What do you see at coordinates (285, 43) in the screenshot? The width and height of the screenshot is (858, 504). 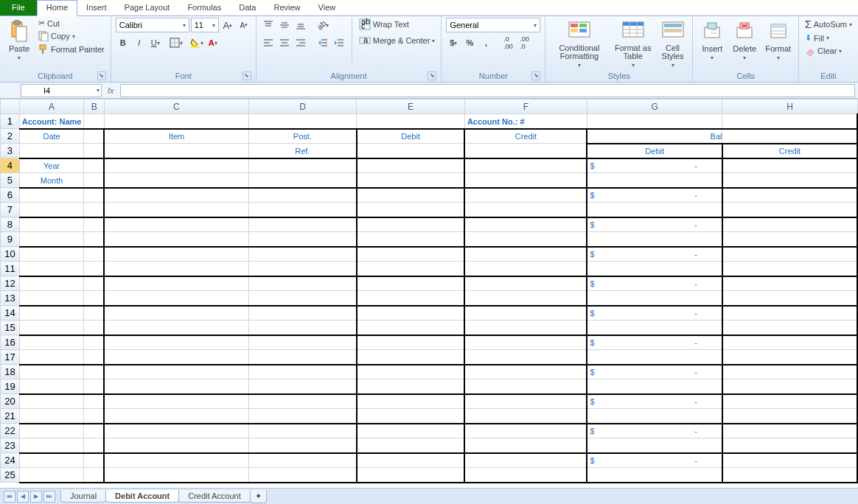 I see `align-center-button` at bounding box center [285, 43].